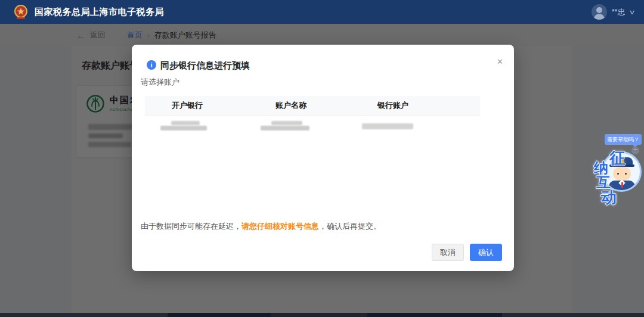 The height and width of the screenshot is (317, 644). What do you see at coordinates (306, 126) in the screenshot?
I see `redacted-account-name-cell` at bounding box center [306, 126].